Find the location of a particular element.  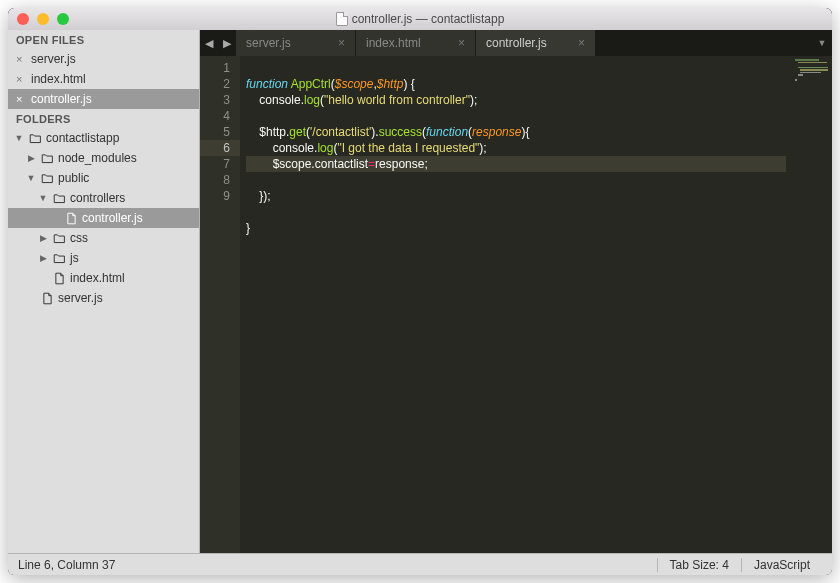

open-files-header: OPEN FILES is located at coordinates (104, 40).